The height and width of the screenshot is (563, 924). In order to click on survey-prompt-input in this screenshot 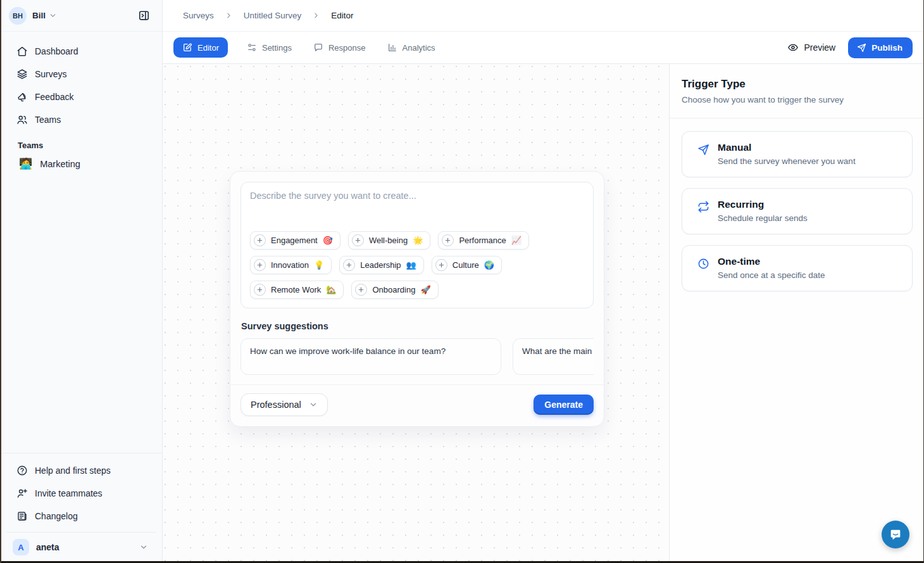, I will do `click(417, 206)`.